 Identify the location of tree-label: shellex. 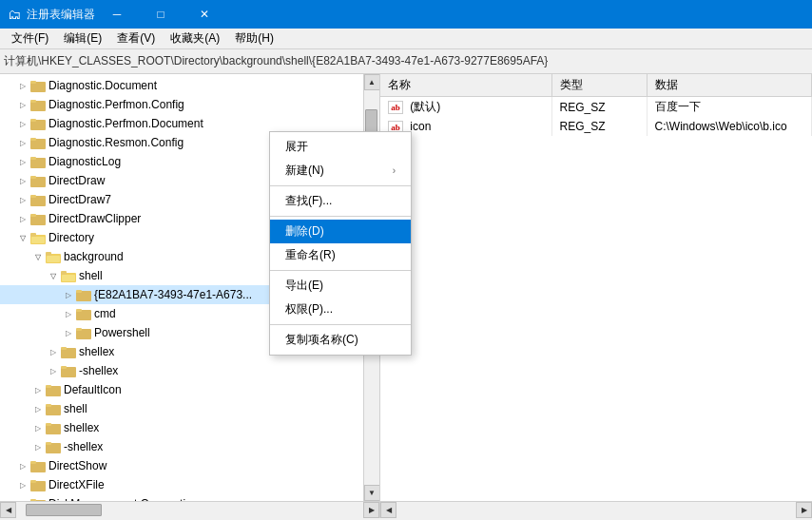
(82, 428).